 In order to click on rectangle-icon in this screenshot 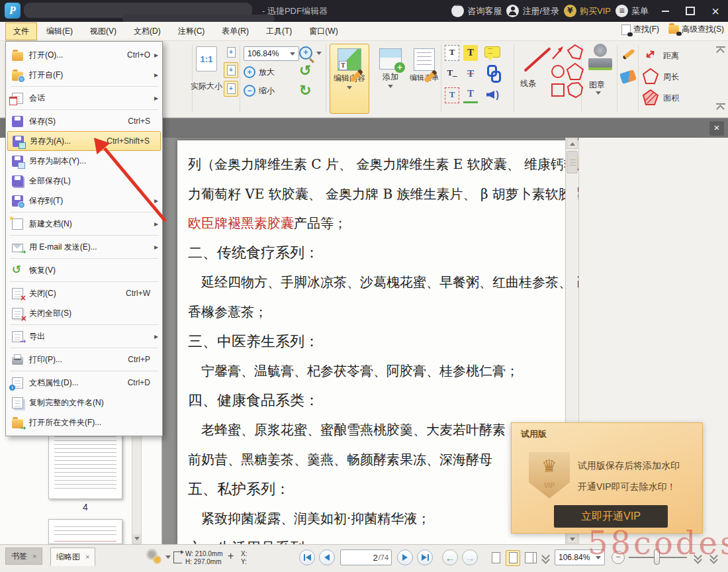, I will do `click(559, 90)`.